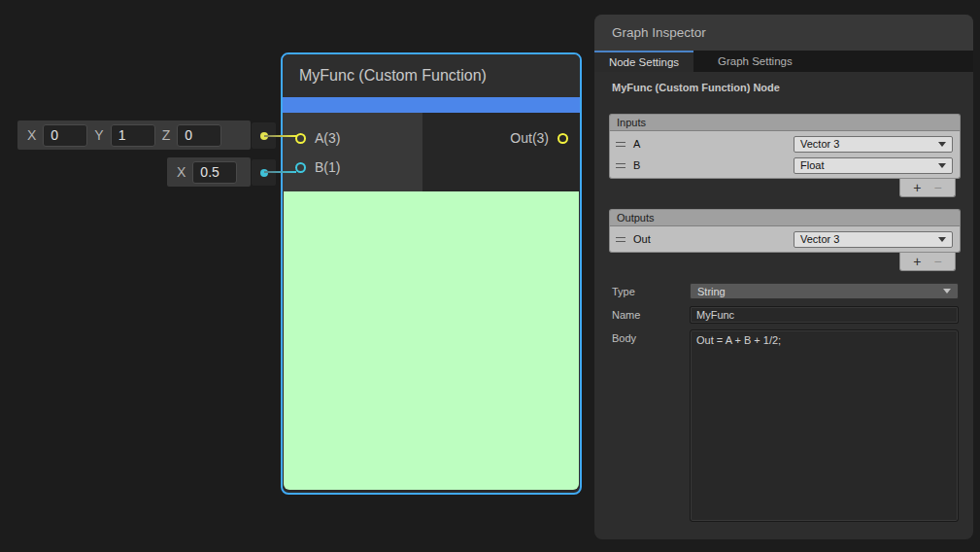  I want to click on node-input-ports: A(3) B(1), so click(353, 152).